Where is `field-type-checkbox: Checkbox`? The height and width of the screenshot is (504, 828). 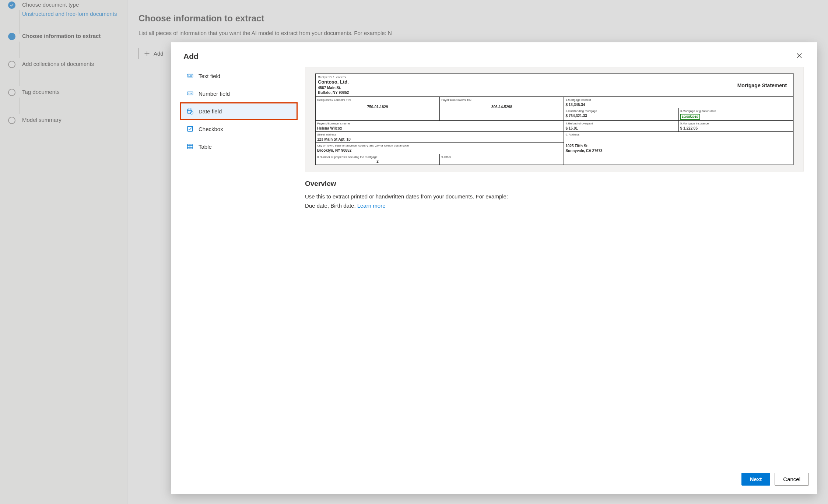
field-type-checkbox: Checkbox is located at coordinates (239, 129).